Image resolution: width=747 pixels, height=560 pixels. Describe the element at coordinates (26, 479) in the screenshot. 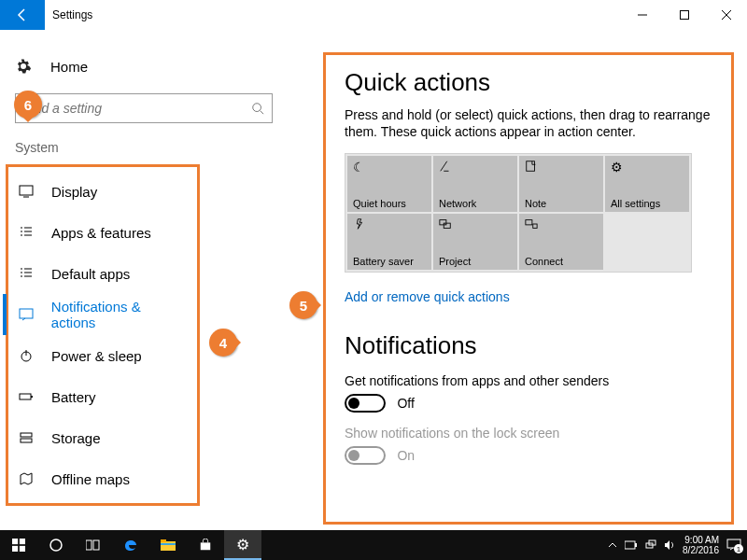

I see `maps-icon` at that location.